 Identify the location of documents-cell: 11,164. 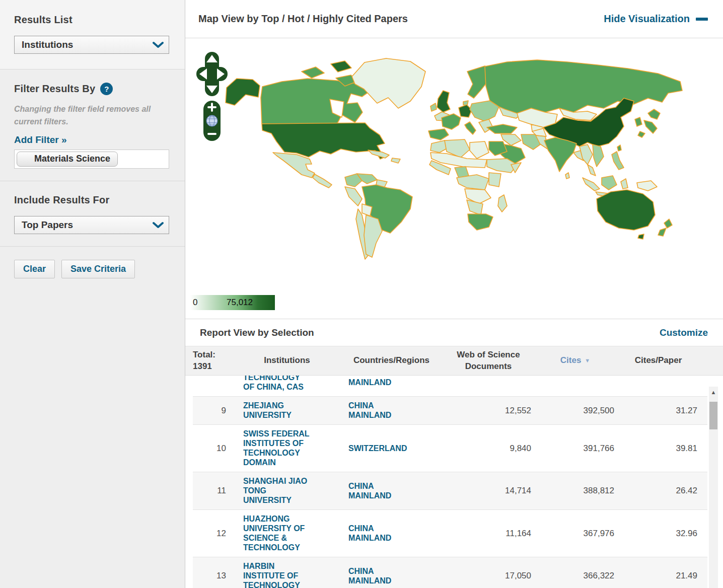
(488, 534).